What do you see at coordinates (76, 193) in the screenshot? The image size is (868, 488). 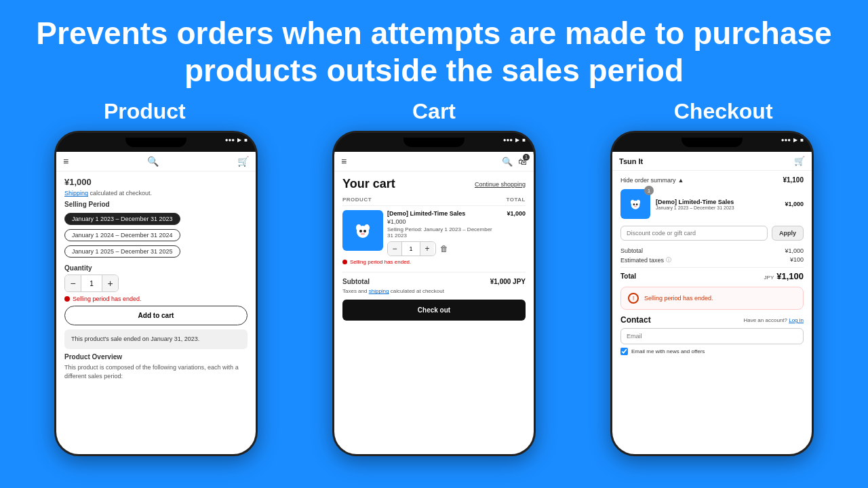 I see `shipping-link: Shipping` at bounding box center [76, 193].